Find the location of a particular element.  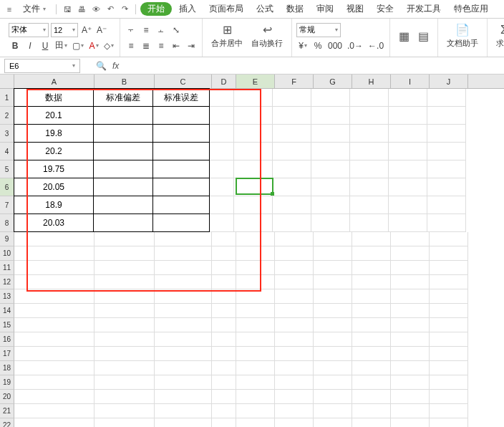

percent-icon: % is located at coordinates (318, 46).